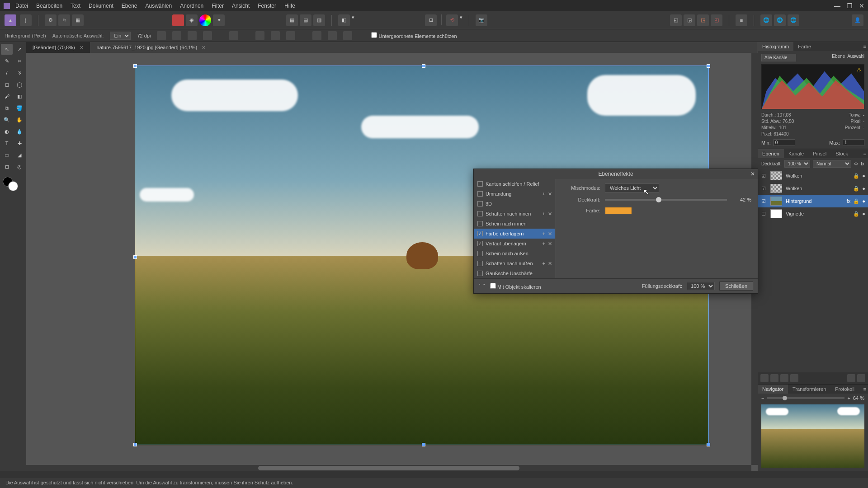  I want to click on crop-tool: ⌗, so click(19, 61).